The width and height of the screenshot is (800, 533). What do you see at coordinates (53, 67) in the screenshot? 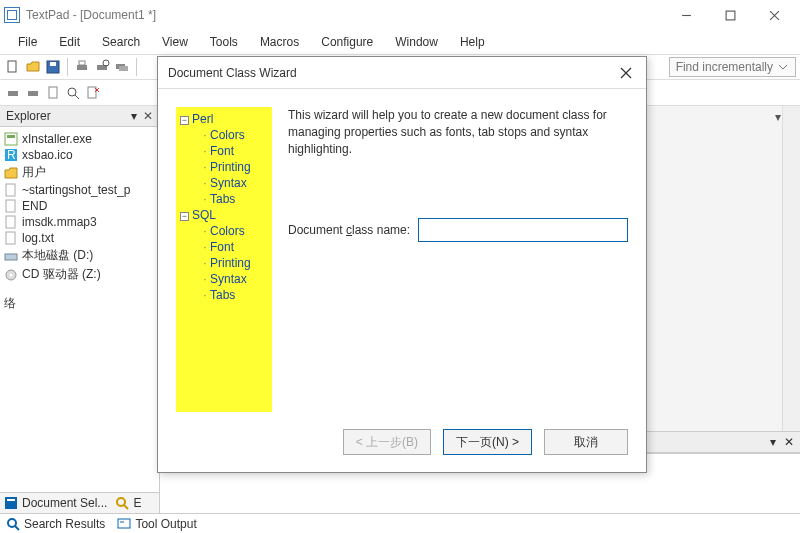
I see `save-icon` at bounding box center [53, 67].